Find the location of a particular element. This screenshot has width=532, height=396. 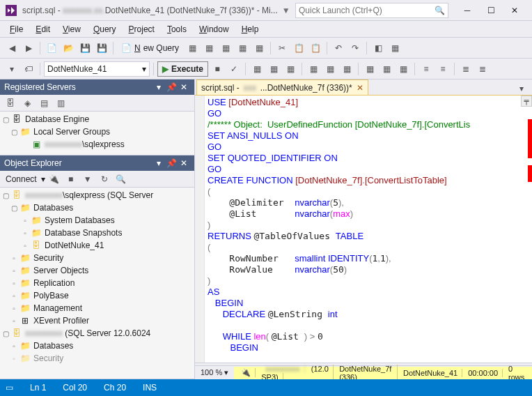

save-all-button: 💾 is located at coordinates (102, 48).